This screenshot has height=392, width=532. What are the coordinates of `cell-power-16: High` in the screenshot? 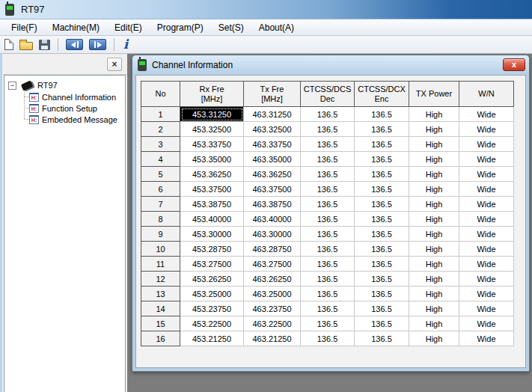 It's located at (434, 339).